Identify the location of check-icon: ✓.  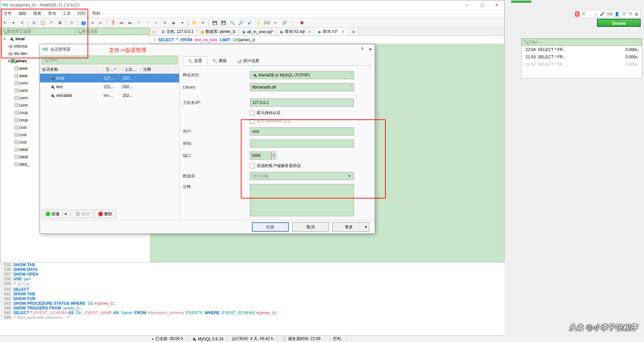
(156, 23).